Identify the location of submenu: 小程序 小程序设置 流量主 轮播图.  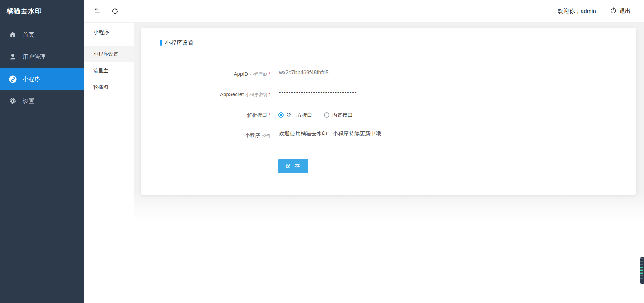
(109, 163).